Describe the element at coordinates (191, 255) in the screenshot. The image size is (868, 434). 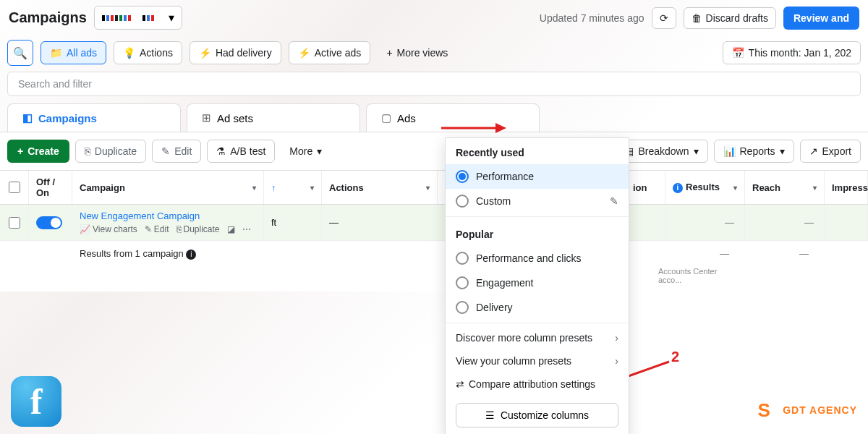
I see `info-icon: i` at that location.